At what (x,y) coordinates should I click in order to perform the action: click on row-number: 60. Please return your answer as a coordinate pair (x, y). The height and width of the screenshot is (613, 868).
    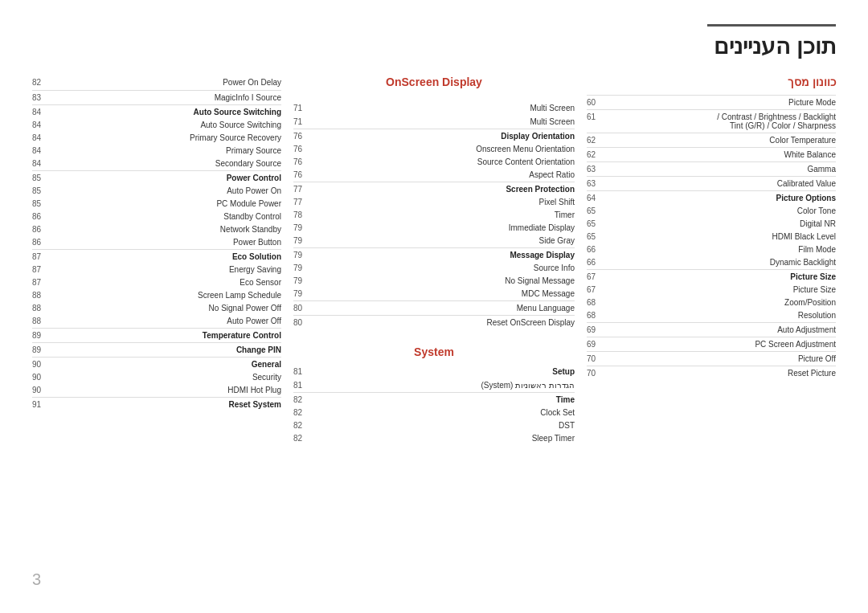
    Looking at the image, I should click on (598, 103).